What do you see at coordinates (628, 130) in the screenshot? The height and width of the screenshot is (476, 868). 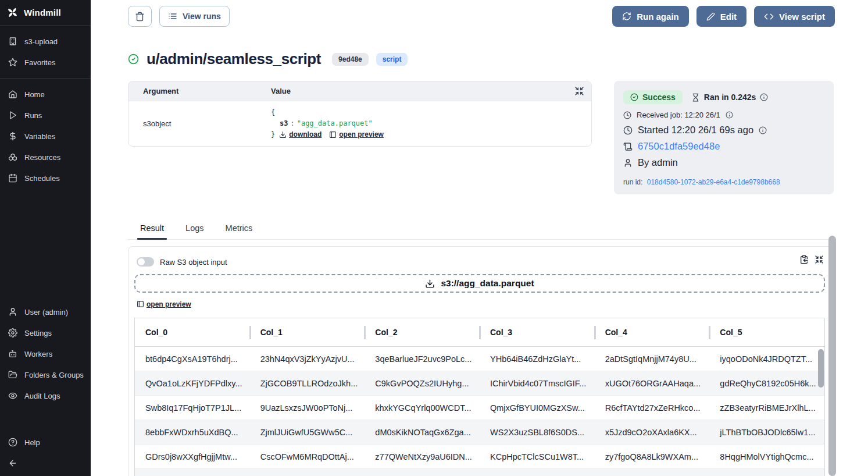 I see `clock-icon` at bounding box center [628, 130].